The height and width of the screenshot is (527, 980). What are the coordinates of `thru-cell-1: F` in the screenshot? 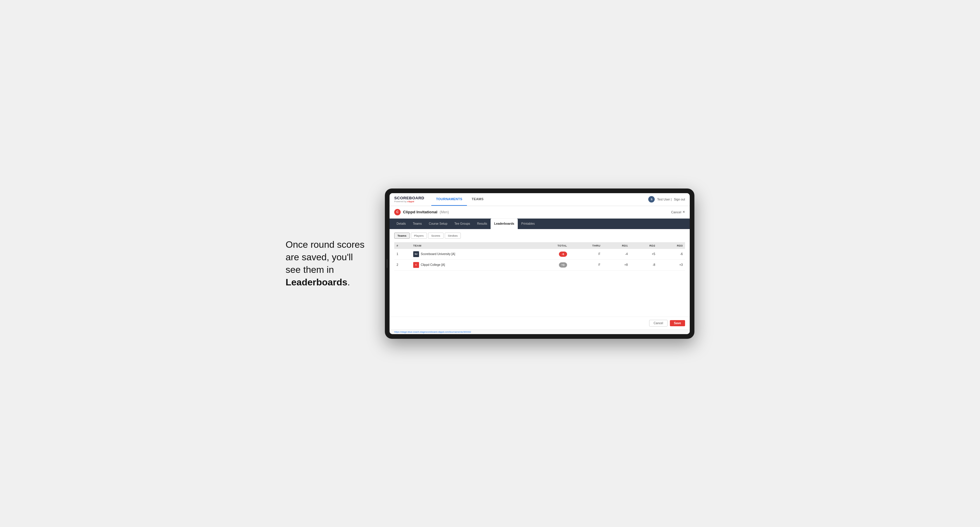 It's located at (586, 254).